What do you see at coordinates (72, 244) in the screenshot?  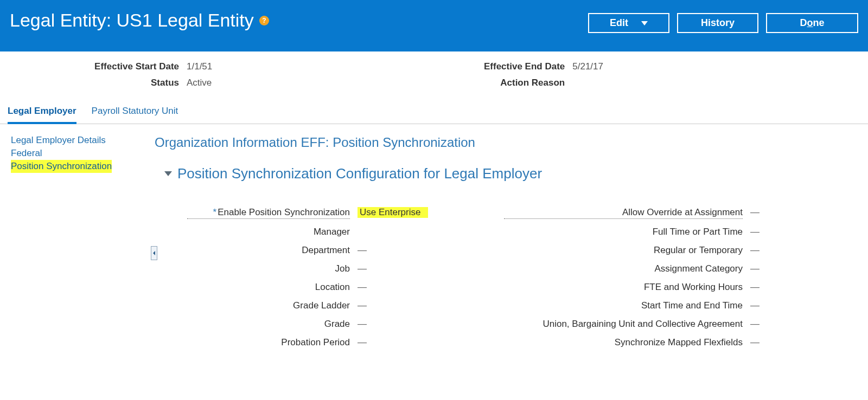 I see `side-nav: Legal Employer Details Federal Position …` at bounding box center [72, 244].